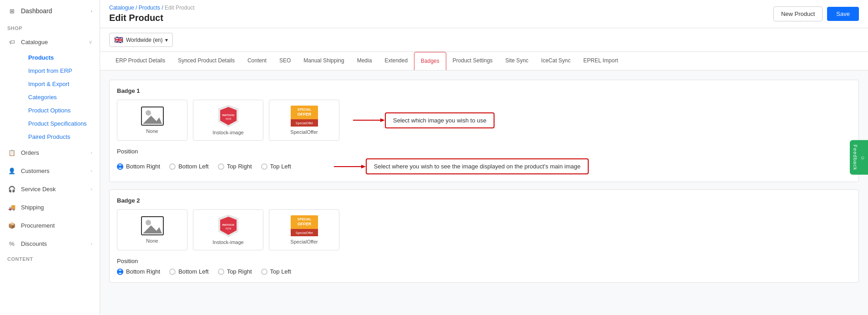  Describe the element at coordinates (138, 167) in the screenshot. I see `badge1-pos-bottom-right: Bottom Right` at that location.